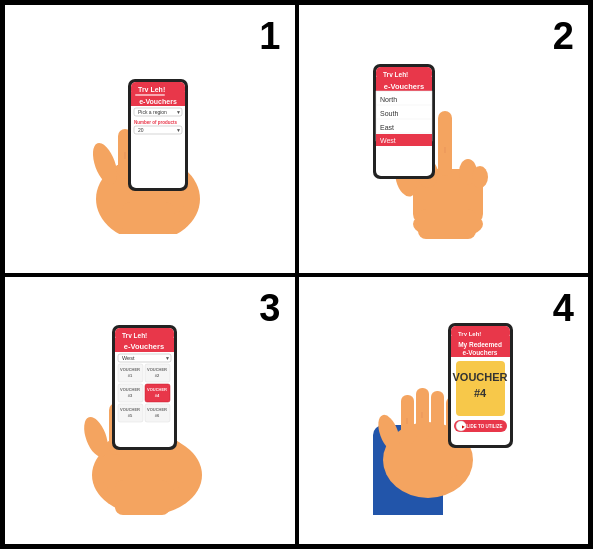 Image resolution: width=593 pixels, height=549 pixels. What do you see at coordinates (564, 36) in the screenshot?
I see `step-2-number: 2` at bounding box center [564, 36].